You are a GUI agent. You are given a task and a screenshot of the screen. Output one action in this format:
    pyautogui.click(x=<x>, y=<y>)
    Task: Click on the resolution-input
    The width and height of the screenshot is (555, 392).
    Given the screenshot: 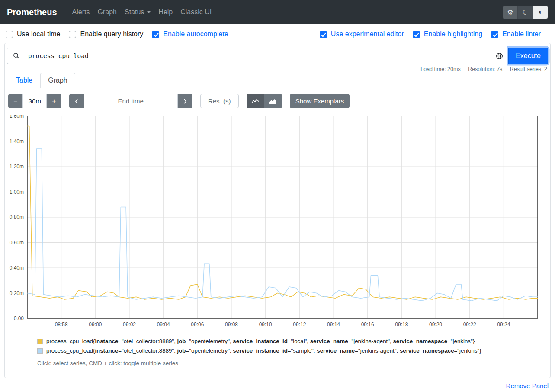 What is the action you would take?
    pyautogui.click(x=220, y=101)
    